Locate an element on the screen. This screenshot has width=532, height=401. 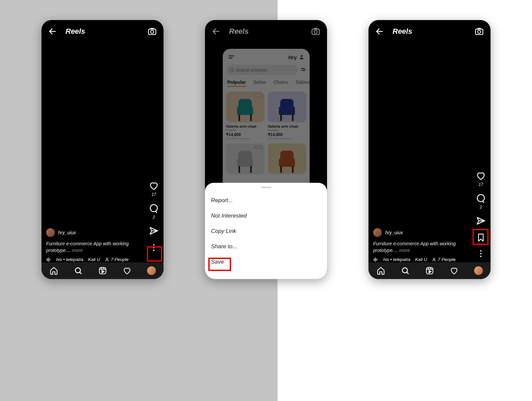
search-placeholder: Search products is located at coordinates (252, 70).